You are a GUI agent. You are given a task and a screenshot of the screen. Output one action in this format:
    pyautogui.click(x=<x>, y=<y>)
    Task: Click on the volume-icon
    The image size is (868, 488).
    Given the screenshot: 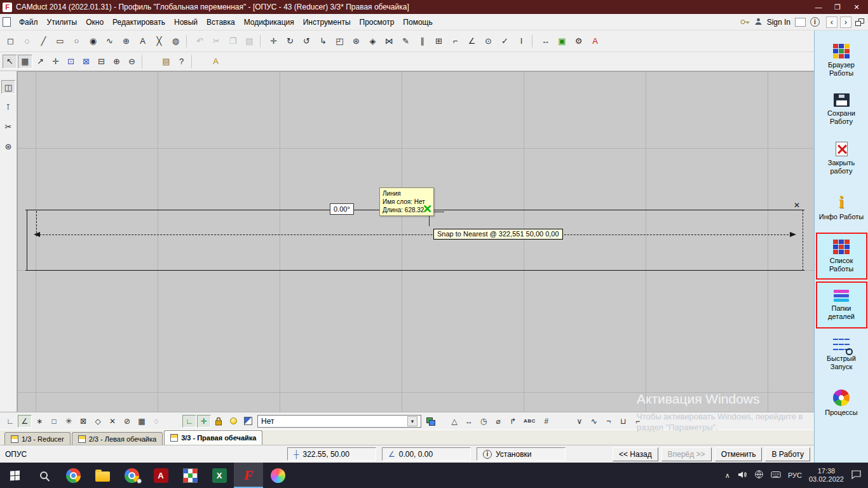 What is the action you would take?
    pyautogui.click(x=742, y=475)
    